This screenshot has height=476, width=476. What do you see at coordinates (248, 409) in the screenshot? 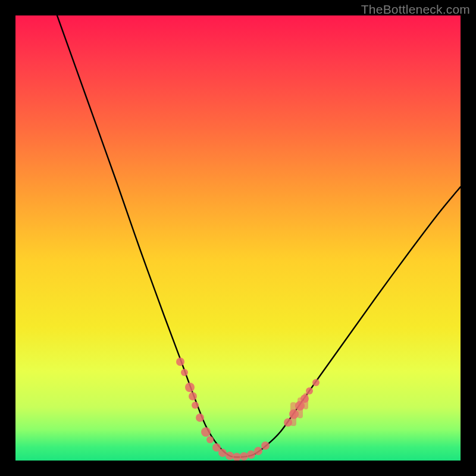
I see `highlight-dots` at bounding box center [248, 409].